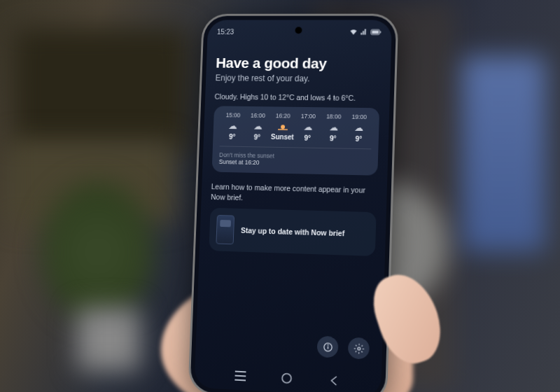 This screenshot has height=392, width=560. I want to click on hour-time: 17:00, so click(308, 116).